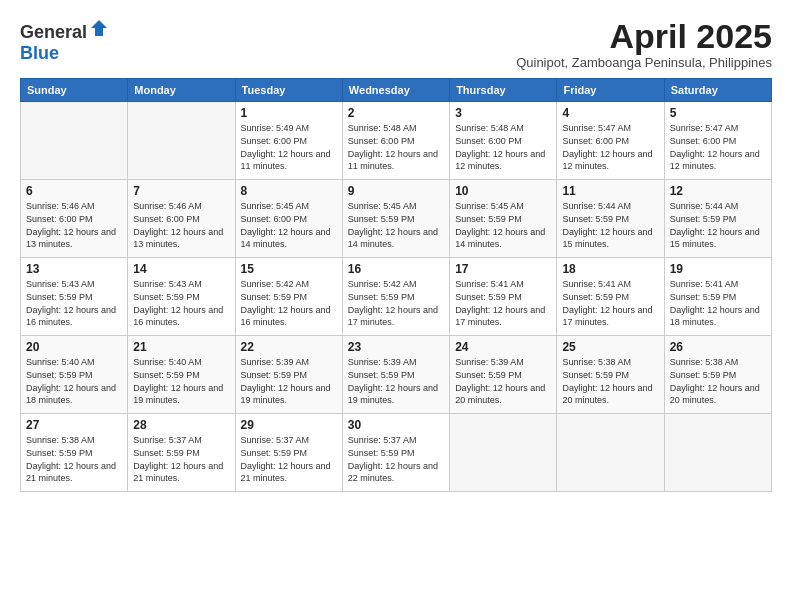 This screenshot has height=612, width=792. Describe the element at coordinates (610, 113) in the screenshot. I see `day-number: 4` at that location.